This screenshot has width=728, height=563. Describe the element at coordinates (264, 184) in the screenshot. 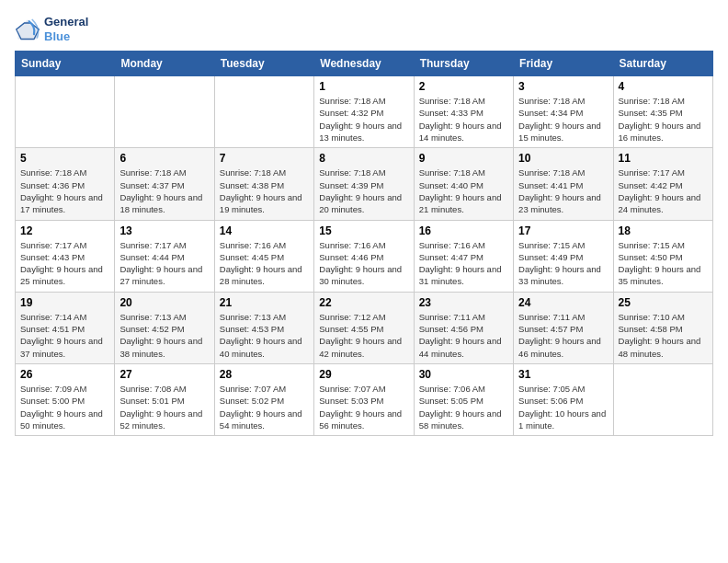

I see `day-cell: 7Sunrise: 7:18 AM Sunset: 4:38 PM Daylig…` at that location.